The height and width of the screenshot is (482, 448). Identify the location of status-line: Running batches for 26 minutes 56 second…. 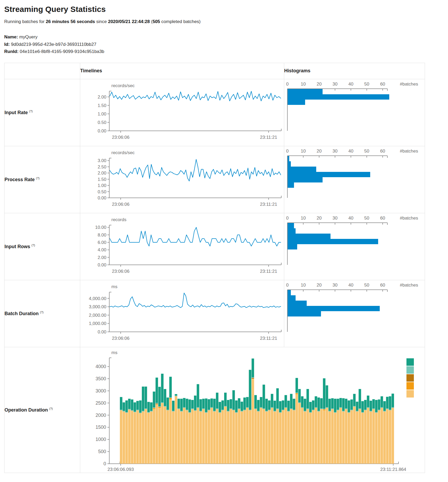
(226, 22).